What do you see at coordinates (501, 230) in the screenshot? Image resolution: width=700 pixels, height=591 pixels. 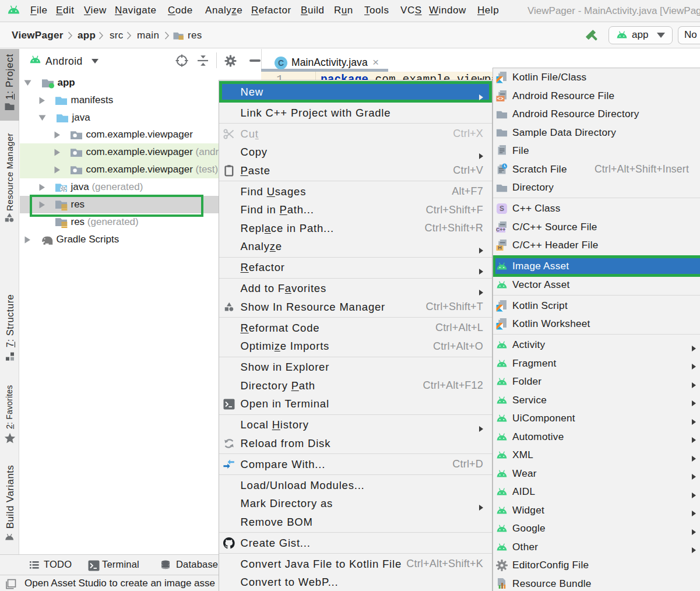 I see `svg-text: C++` at bounding box center [501, 230].